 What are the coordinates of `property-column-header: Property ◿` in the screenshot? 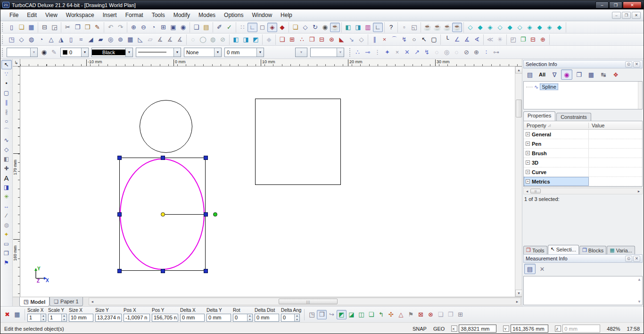 It's located at (556, 125).